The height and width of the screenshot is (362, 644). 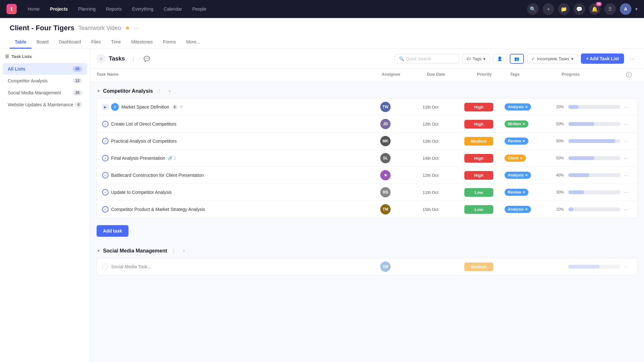 I want to click on add-tasklist-button: + Add Task List, so click(x=602, y=59).